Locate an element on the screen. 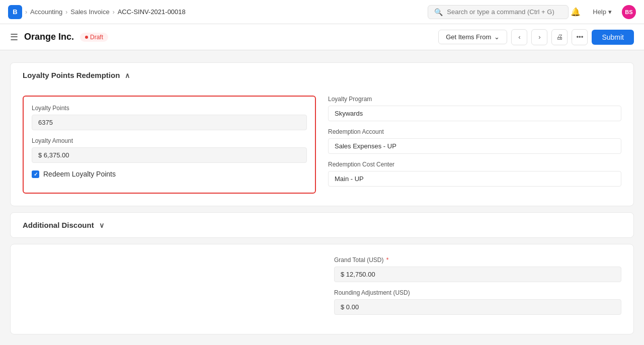  redeem-label: Redeem Loyalty Points is located at coordinates (79, 174).